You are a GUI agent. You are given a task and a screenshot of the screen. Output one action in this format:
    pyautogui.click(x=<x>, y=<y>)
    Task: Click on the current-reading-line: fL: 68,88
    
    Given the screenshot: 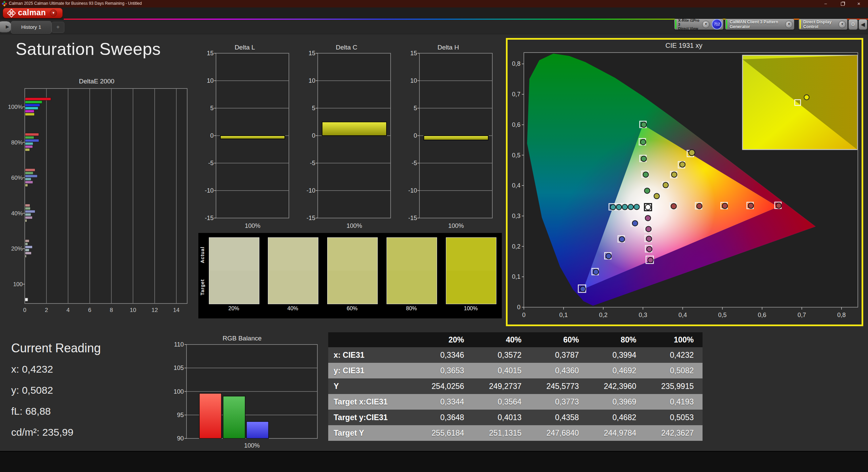 What is the action you would take?
    pyautogui.click(x=31, y=411)
    